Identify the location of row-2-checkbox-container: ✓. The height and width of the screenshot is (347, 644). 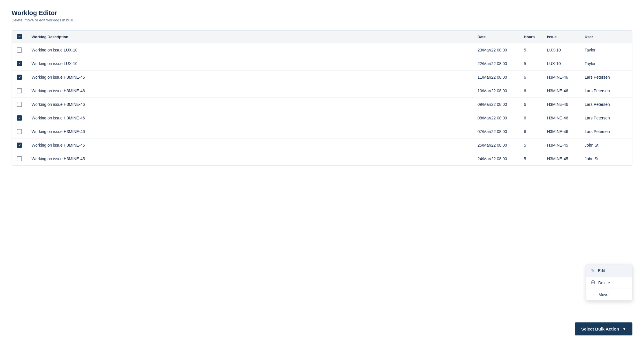
(19, 77).